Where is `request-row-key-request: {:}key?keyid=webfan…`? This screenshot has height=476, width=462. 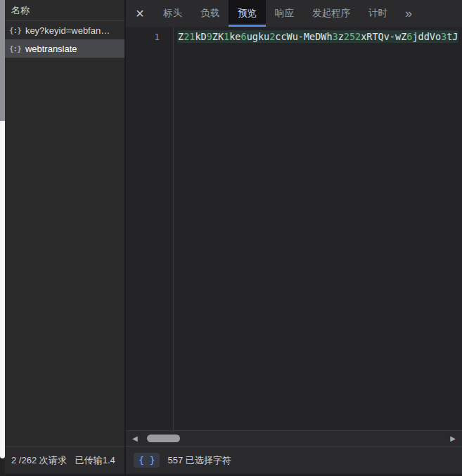
request-row-key-request: {:}key?keyid=webfan… is located at coordinates (65, 30).